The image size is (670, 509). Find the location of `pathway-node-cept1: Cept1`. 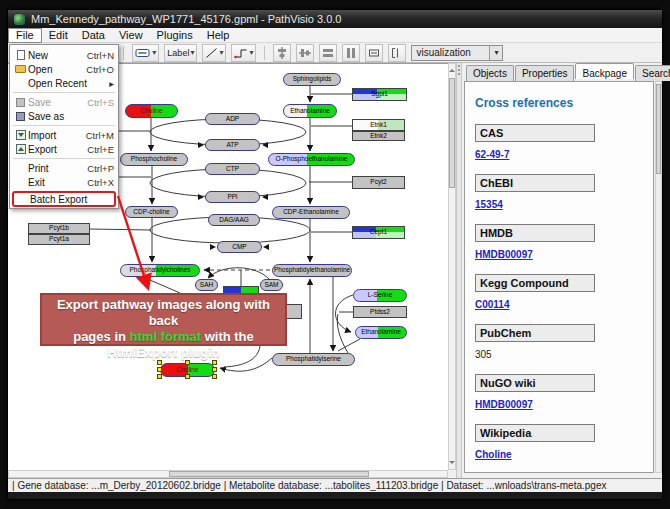

pathway-node-cept1: Cept1 is located at coordinates (378, 232).